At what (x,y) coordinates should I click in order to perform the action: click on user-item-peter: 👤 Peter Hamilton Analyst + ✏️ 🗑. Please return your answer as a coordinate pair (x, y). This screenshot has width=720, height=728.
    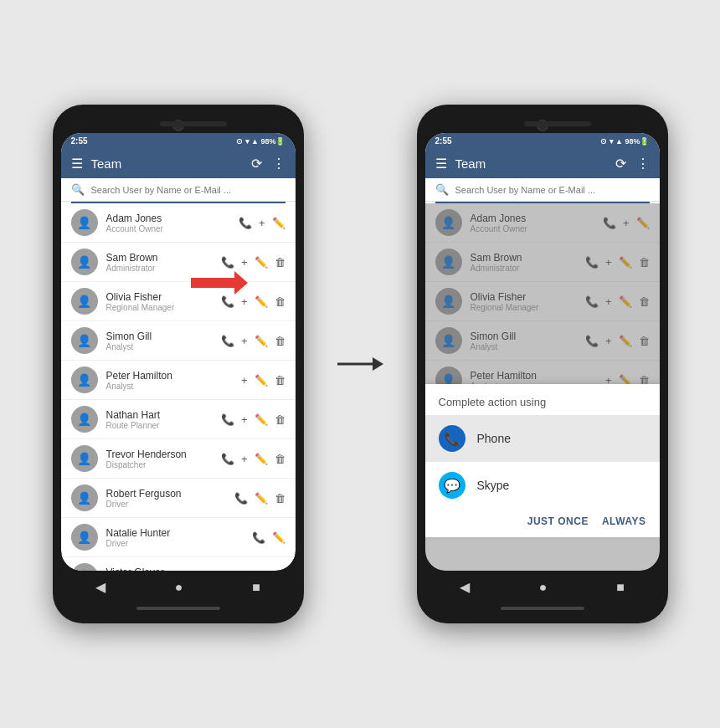
    Looking at the image, I should click on (178, 380).